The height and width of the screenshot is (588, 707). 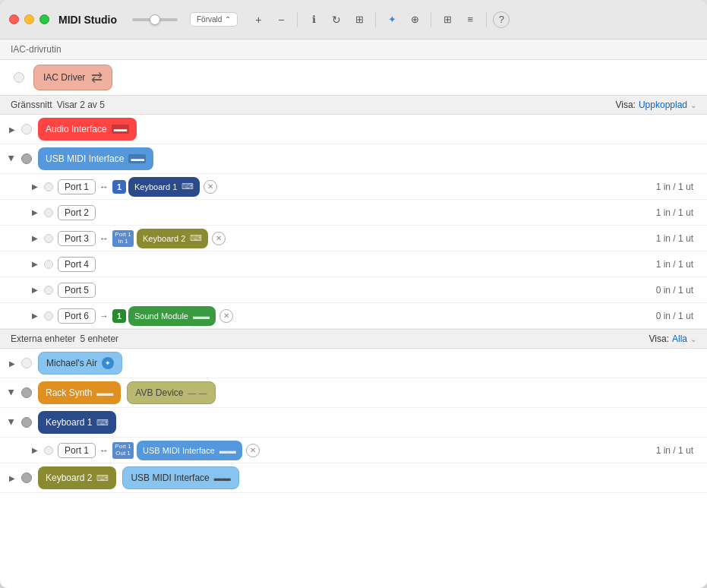 What do you see at coordinates (214, 20) in the screenshot?
I see `preset-selector: Förvald ⌃` at bounding box center [214, 20].